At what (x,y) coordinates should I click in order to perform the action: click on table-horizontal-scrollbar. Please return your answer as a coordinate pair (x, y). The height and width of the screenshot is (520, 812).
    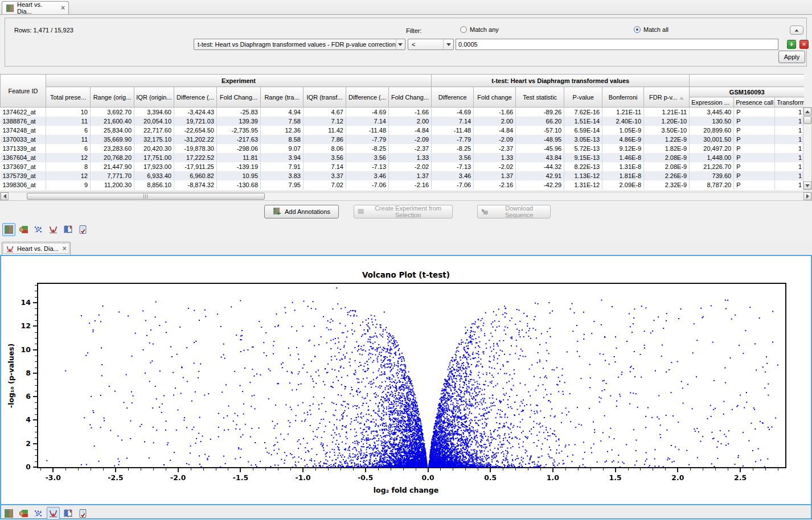
    Looking at the image, I should click on (406, 196).